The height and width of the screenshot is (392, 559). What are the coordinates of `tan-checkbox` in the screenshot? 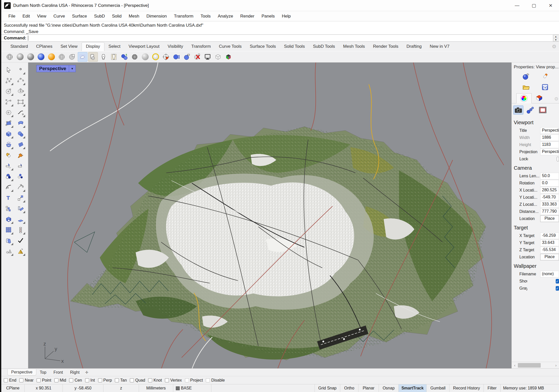 It's located at (117, 380).